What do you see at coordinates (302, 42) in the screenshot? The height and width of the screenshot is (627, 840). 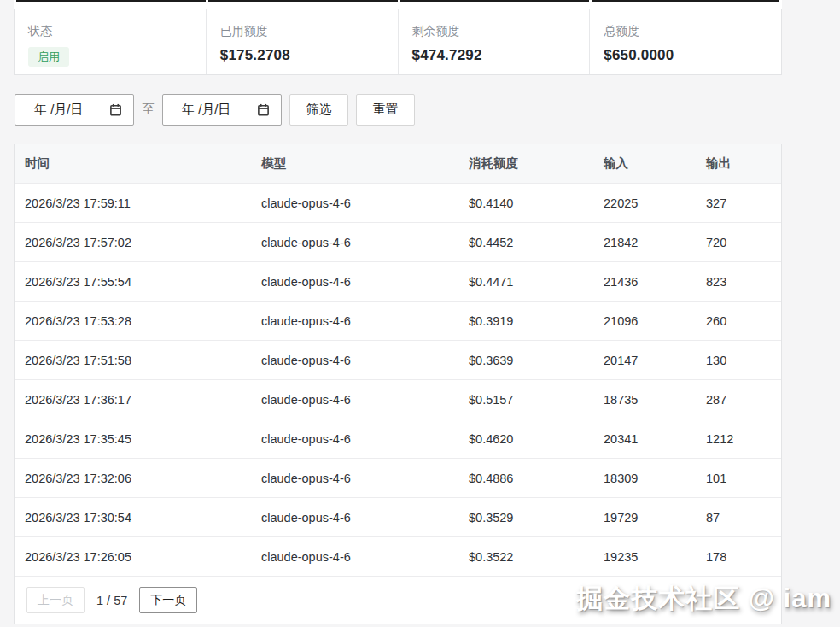 I see `used-quota-card: 已用额度 $175.2708` at bounding box center [302, 42].